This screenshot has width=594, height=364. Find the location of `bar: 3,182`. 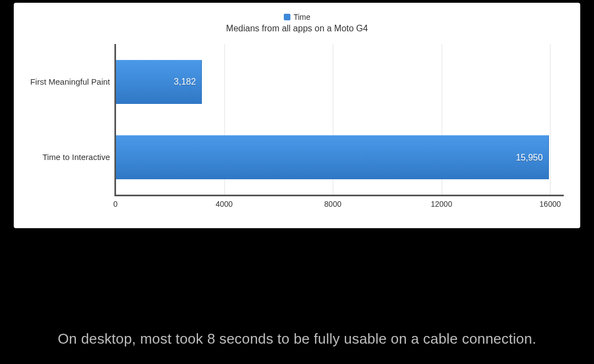

bar: 3,182 is located at coordinates (158, 82).